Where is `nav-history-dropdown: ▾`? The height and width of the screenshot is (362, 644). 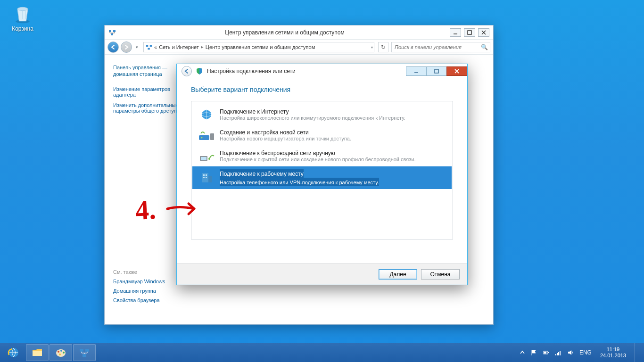 nav-history-dropdown: ▾ is located at coordinates (137, 47).